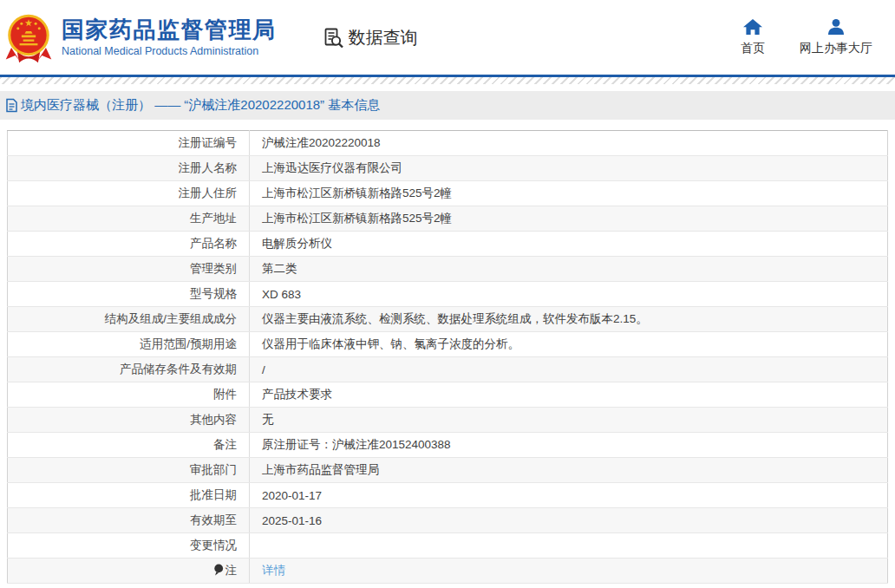 Image resolution: width=895 pixels, height=588 pixels. I want to click on table-row: 注详情, so click(448, 571).